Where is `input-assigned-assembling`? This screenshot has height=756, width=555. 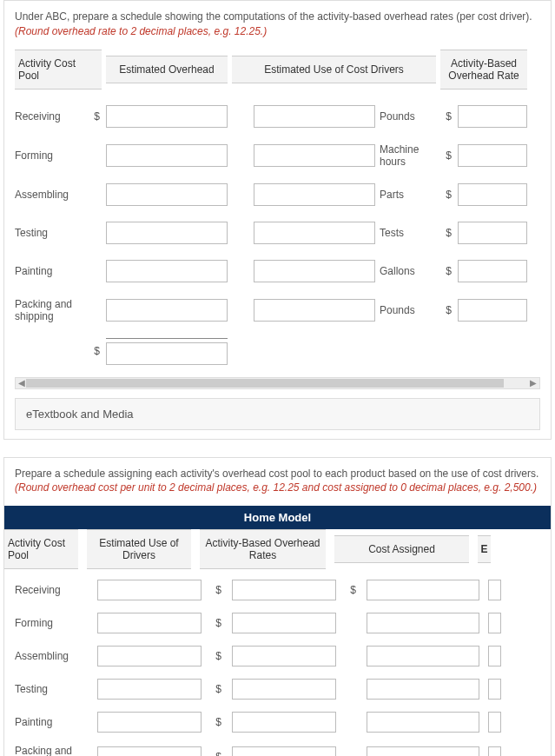
input-assigned-assembling is located at coordinates (423, 656).